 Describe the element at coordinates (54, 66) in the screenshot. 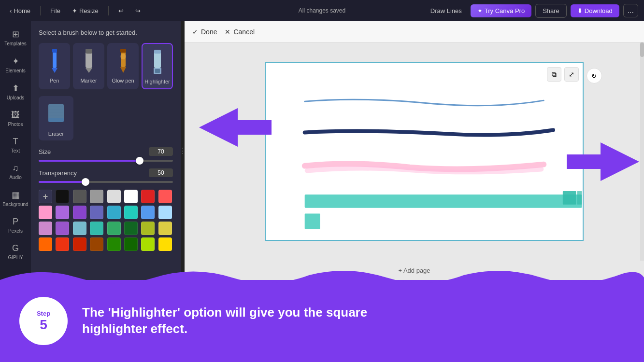

I see `brush-pen: Pen` at that location.